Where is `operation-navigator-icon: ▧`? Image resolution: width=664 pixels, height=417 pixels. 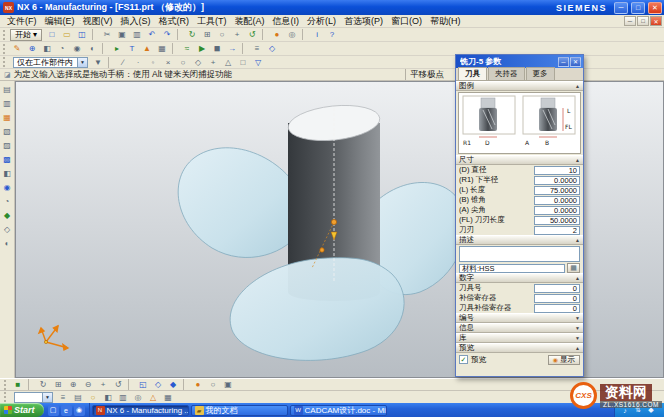
operation-navigator-icon: ▧ is located at coordinates (7, 131).